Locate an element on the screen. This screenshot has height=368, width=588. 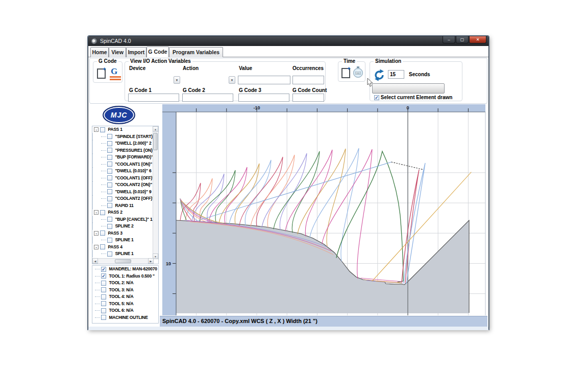
tree-item-label: "SPINDLE (START)" 1 is located at coordinates (136, 136).